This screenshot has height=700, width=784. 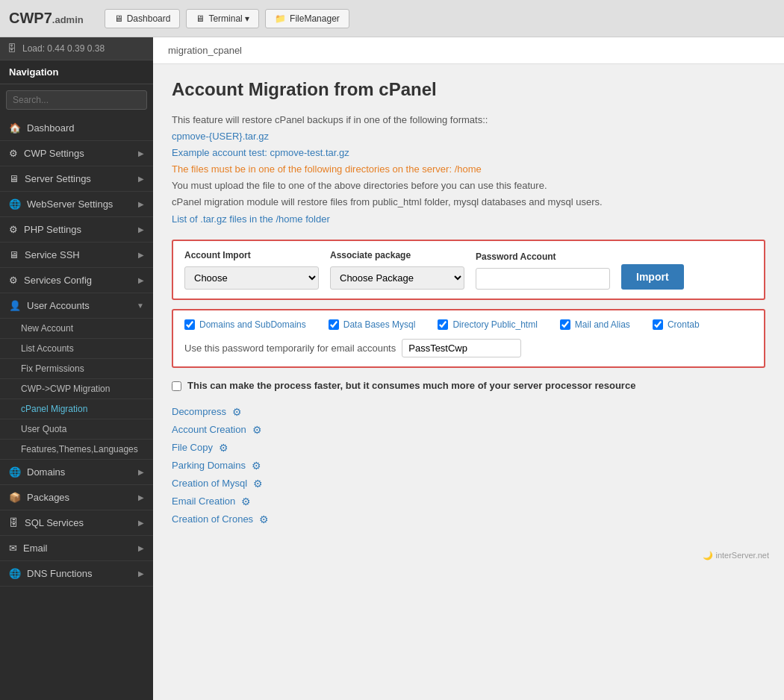 What do you see at coordinates (397, 278) in the screenshot?
I see `associate-package-select: Choose Package` at bounding box center [397, 278].